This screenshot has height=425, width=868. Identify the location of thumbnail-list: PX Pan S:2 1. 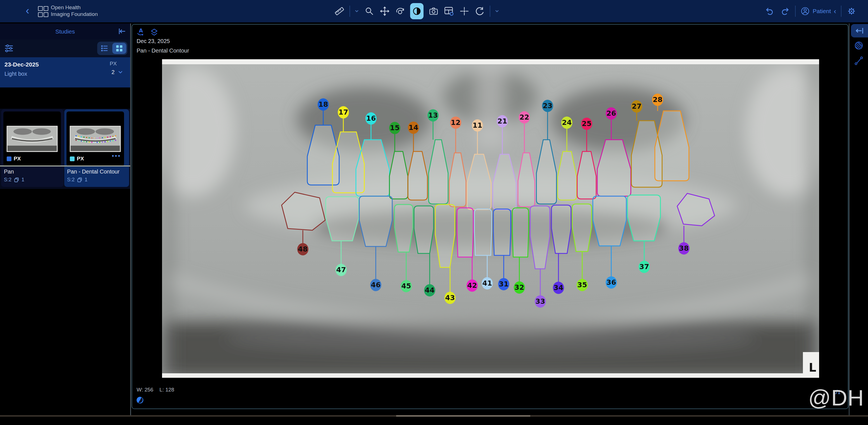
(65, 149).